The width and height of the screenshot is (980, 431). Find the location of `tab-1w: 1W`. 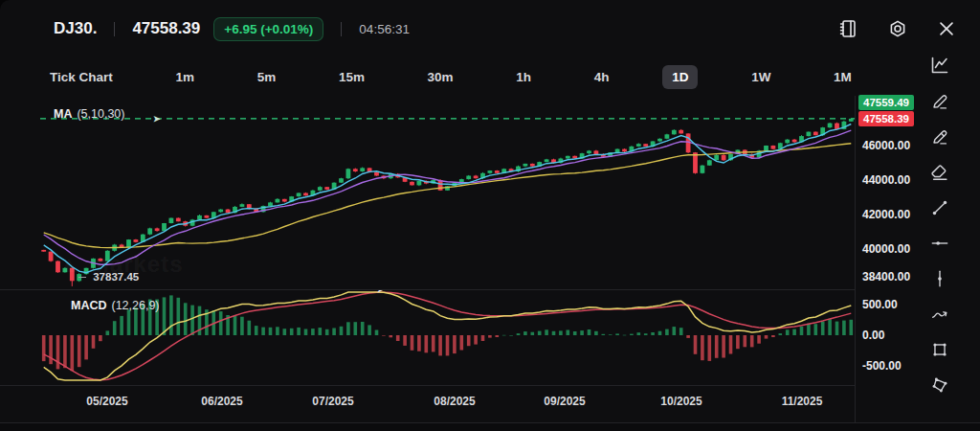

tab-1w: 1W is located at coordinates (761, 77).